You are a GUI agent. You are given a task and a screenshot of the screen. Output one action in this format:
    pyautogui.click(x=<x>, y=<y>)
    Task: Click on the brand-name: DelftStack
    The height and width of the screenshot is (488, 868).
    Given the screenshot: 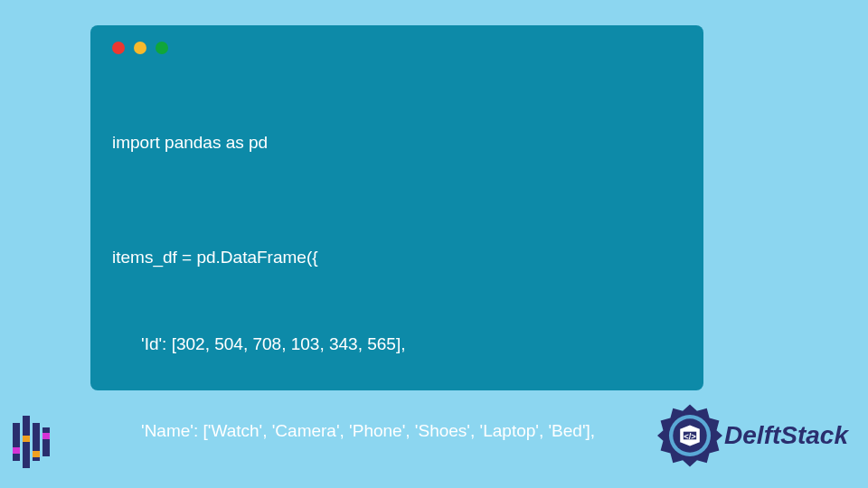 What is the action you would take?
    pyautogui.click(x=787, y=436)
    